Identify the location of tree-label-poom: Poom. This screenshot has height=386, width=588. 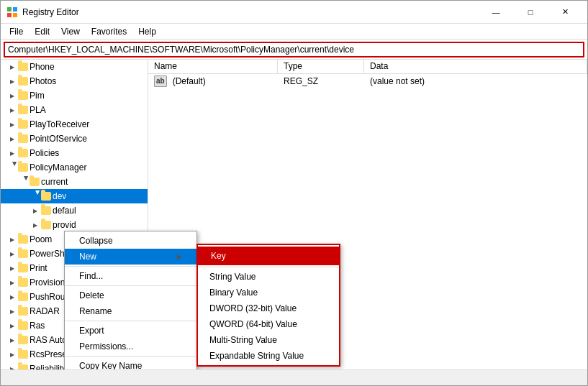
(40, 239).